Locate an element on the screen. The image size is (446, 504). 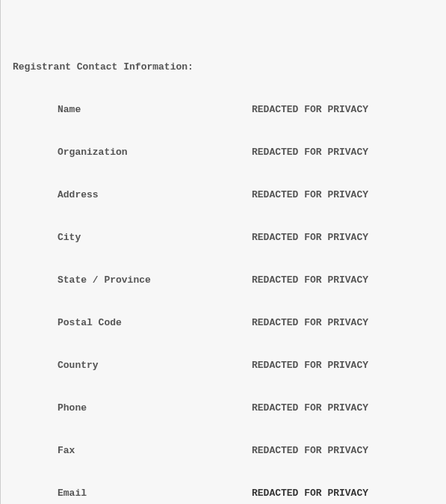
contact-row: State / ProvinceREDACTED FOR PRIVACY is located at coordinates (229, 280).